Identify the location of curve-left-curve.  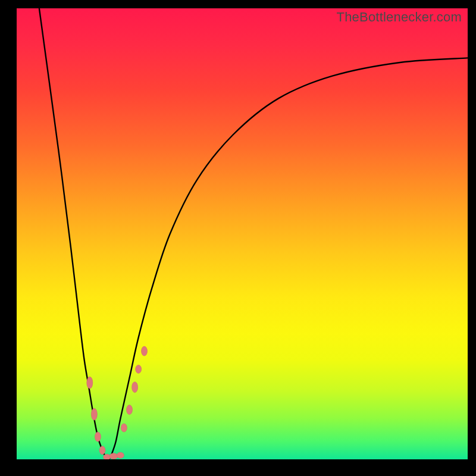
(74, 234).